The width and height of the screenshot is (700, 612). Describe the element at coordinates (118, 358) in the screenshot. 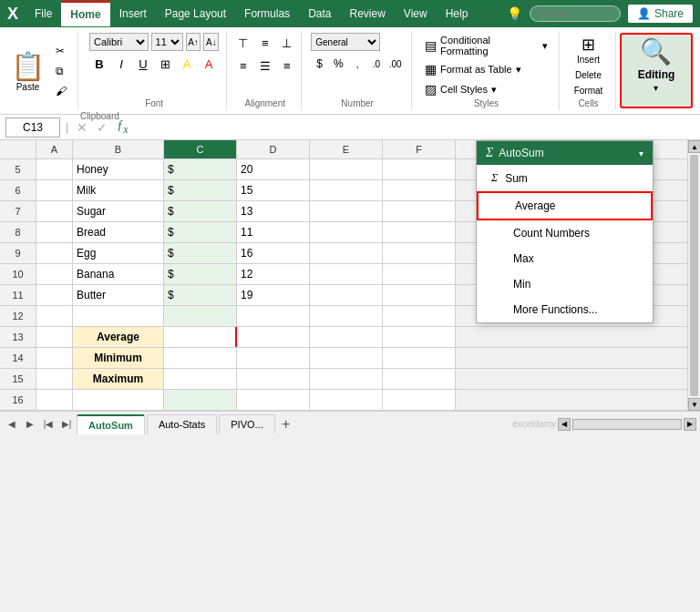

I see `cell: Minimum` at that location.